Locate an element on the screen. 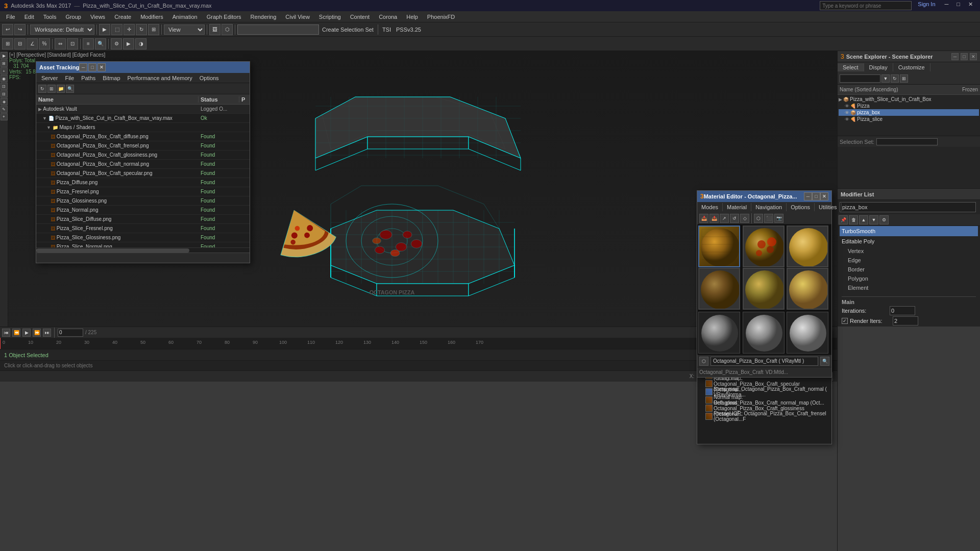 This screenshot has height=551, width=980. render-iters-checkbox is located at coordinates (845, 321).